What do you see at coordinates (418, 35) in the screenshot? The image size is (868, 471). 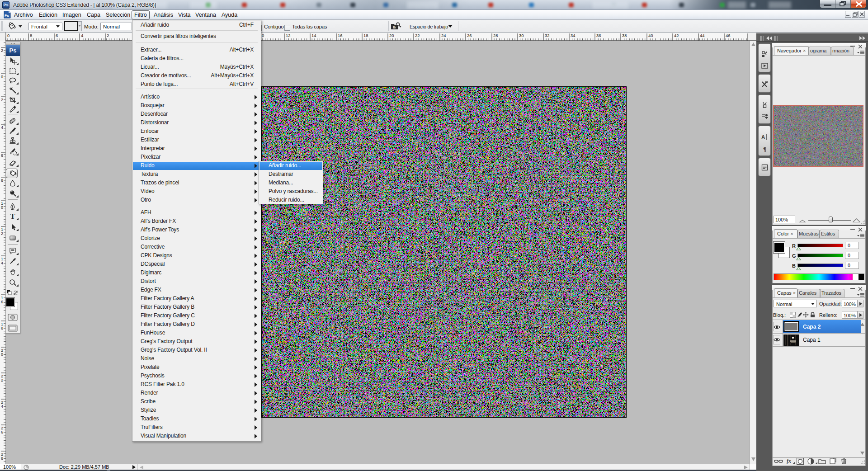 I see `svg-text: 22` at bounding box center [418, 35].